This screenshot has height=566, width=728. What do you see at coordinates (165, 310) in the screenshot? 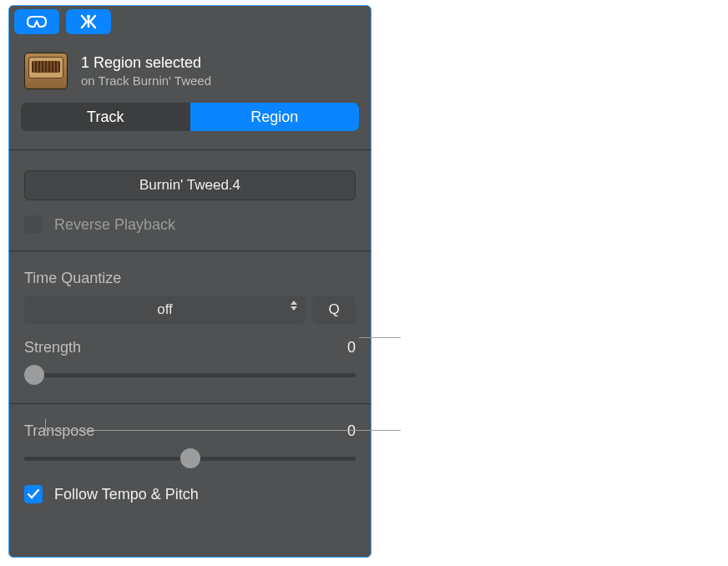
I see `time-quantize-select: off` at bounding box center [165, 310].